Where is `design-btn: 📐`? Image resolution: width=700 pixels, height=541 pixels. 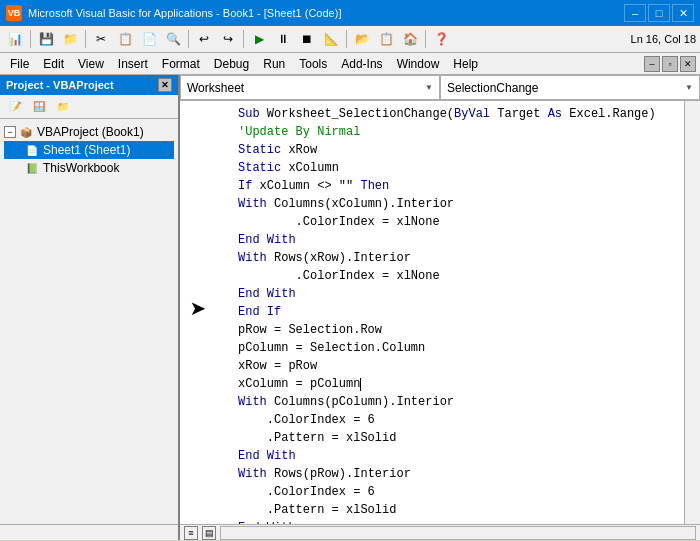
design-btn: 📐 is located at coordinates (331, 39).